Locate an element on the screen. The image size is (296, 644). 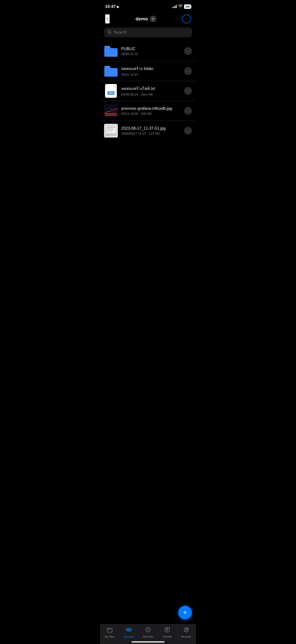
grafana-thumbnail is located at coordinates (111, 111).